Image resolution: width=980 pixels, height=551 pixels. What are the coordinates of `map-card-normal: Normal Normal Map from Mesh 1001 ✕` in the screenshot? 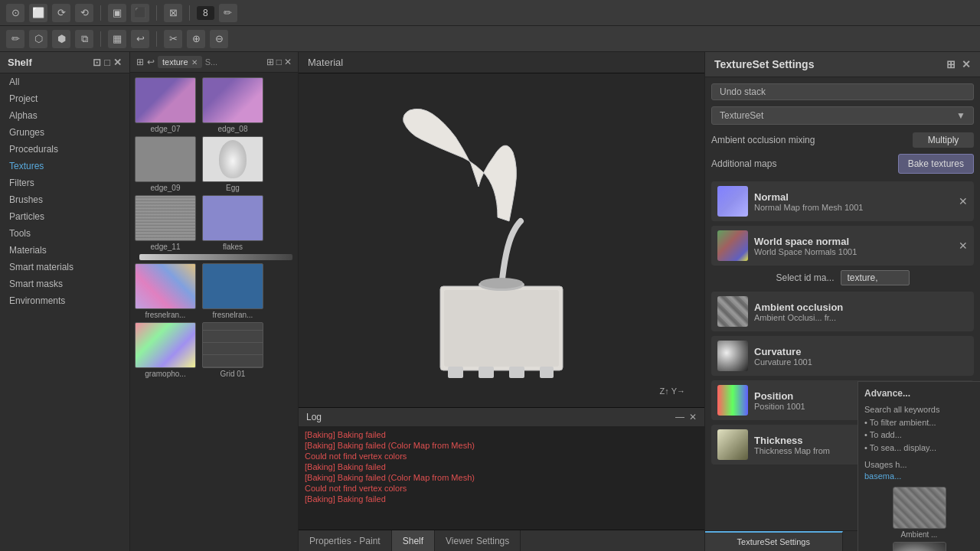 It's located at (842, 201).